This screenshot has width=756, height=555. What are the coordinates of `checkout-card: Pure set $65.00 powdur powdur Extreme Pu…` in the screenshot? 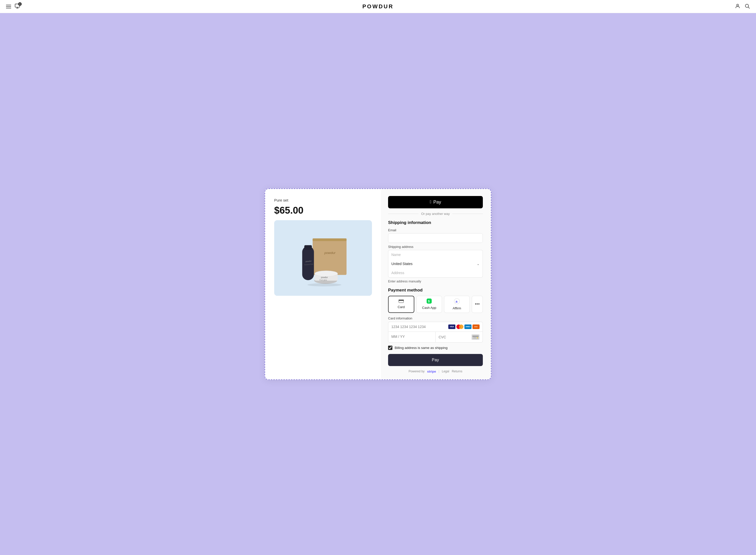 It's located at (378, 284).